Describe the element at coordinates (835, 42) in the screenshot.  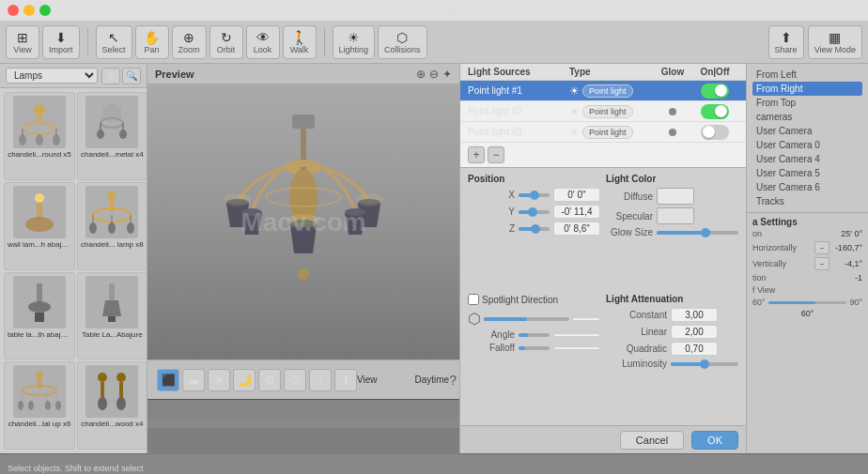
I see `view-mode-button: ▦View Mode` at that location.